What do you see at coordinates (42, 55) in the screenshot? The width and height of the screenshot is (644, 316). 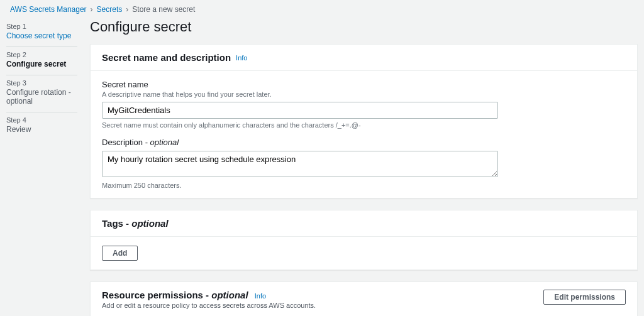 I see `step-number: Step 2` at bounding box center [42, 55].